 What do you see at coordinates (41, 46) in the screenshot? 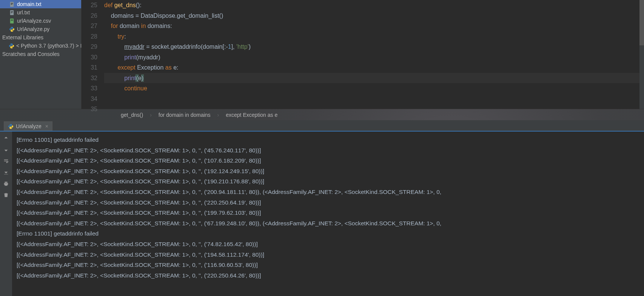
I see `tree-item---python-3-7--python3-7----d: < Python 3.7 (python3.7) > D` at bounding box center [41, 46].